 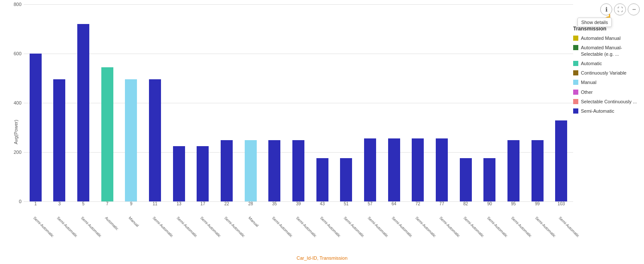 I want to click on expand-button: ⛶, so click(x=620, y=9).